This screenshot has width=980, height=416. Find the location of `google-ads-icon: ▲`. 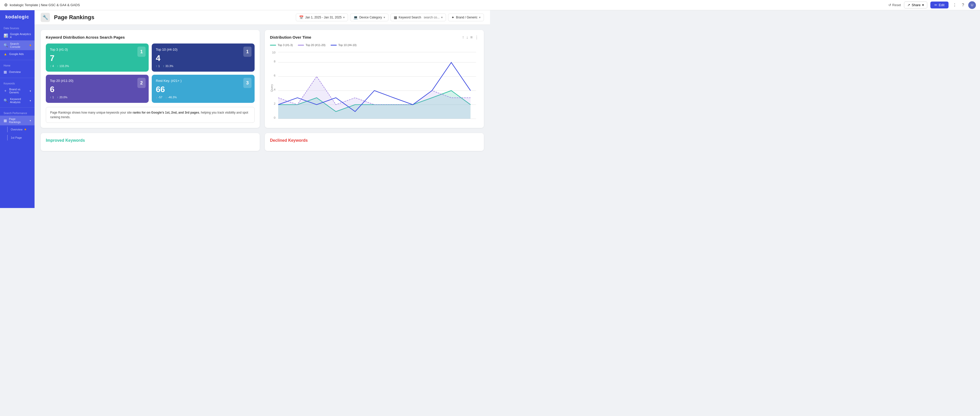

google-ads-icon: ▲ is located at coordinates (5, 54).